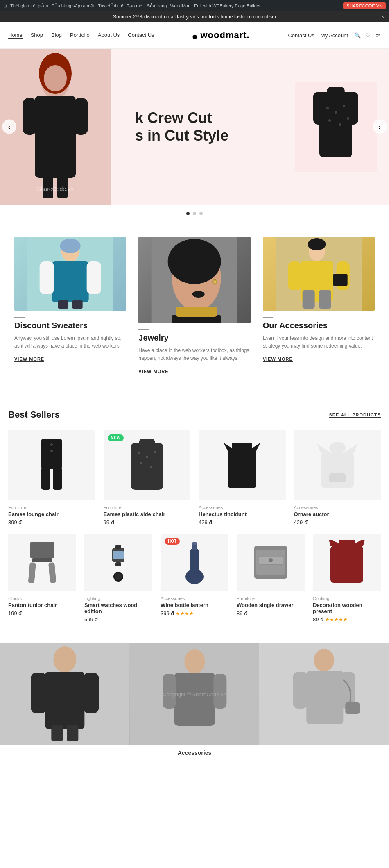 This screenshot has height=868, width=389. Describe the element at coordinates (180, 6) in the screenshot. I see `admin-woodmart: WoodMart` at that location.